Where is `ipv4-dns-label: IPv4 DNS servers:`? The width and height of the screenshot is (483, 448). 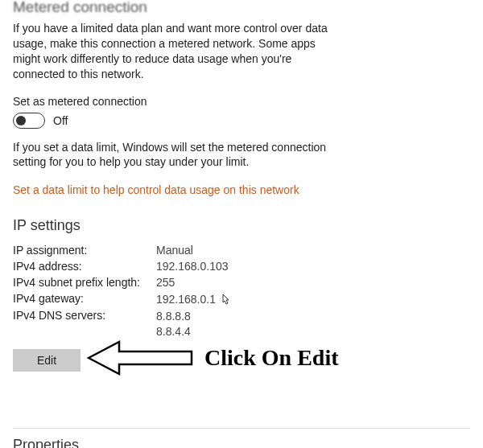 ipv4-dns-label: IPv4 DNS servers: is located at coordinates (85, 324).